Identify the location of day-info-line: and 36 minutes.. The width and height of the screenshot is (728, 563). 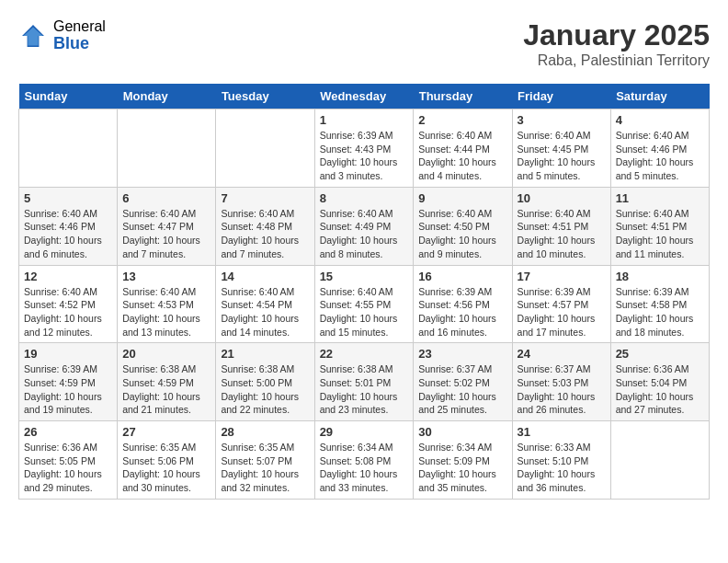
(562, 488).